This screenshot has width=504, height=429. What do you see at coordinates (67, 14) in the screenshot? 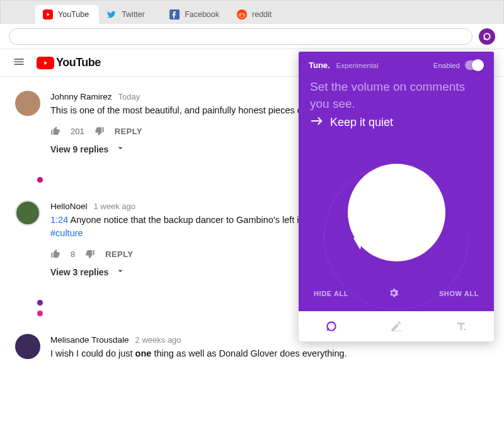
I see `browser-tab-youtube: YouTube` at bounding box center [67, 14].